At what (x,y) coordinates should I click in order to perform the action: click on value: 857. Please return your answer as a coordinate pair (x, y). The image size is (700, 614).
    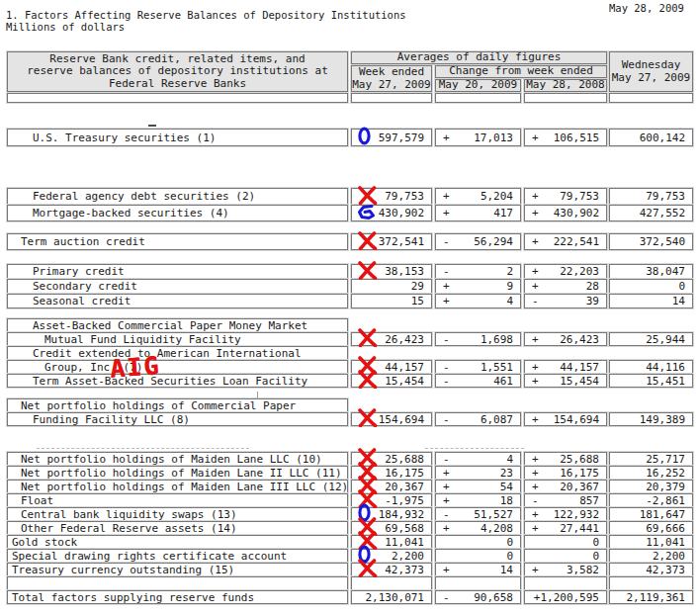
    Looking at the image, I should click on (589, 500).